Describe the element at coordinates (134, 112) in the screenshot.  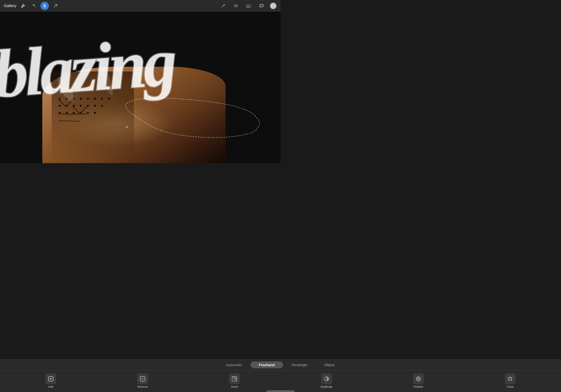
I see `boot-image` at that location.